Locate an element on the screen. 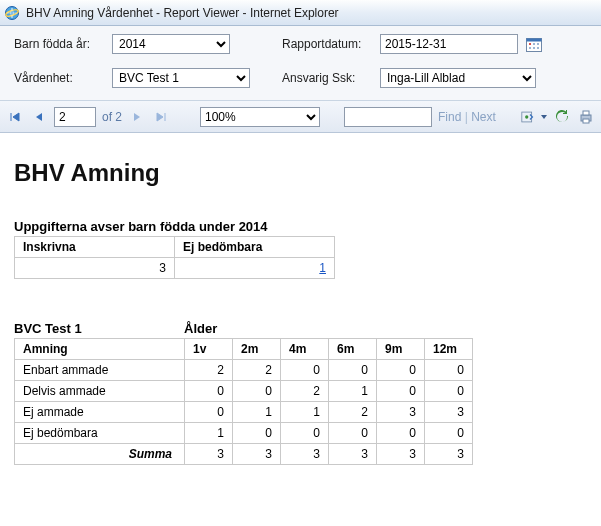 The height and width of the screenshot is (526, 601). summary-header-inskrivna: Inskrivna is located at coordinates (95, 248).